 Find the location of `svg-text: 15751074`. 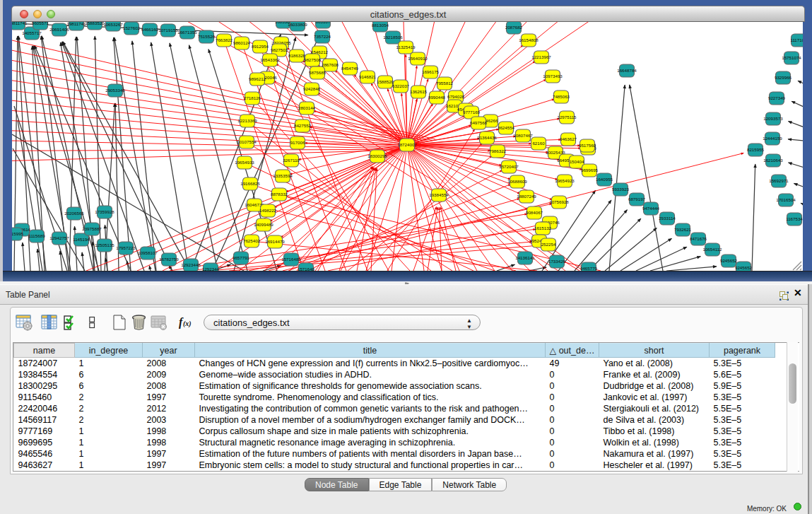

svg-text: 15751074 is located at coordinates (792, 58).